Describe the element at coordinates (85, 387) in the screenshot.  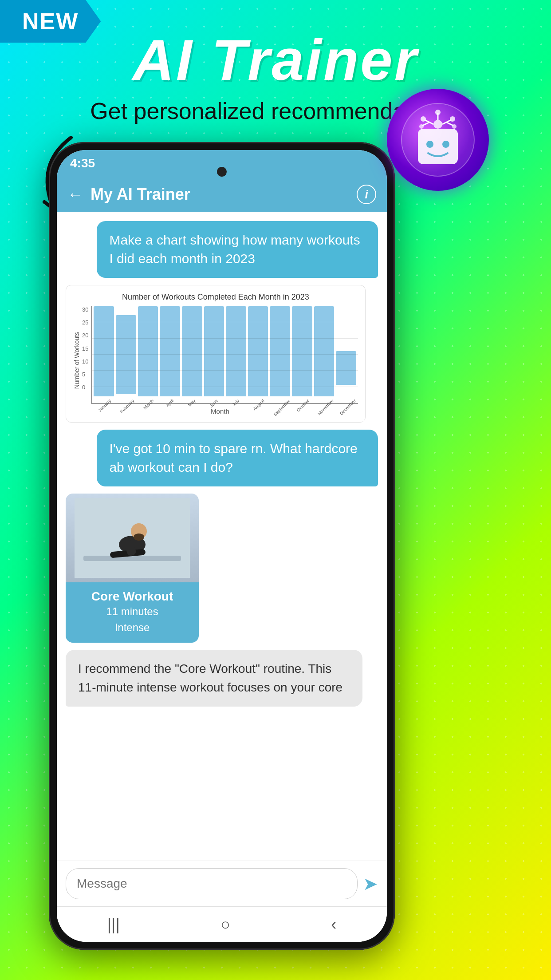
I see `y-label-0: 0` at that location.